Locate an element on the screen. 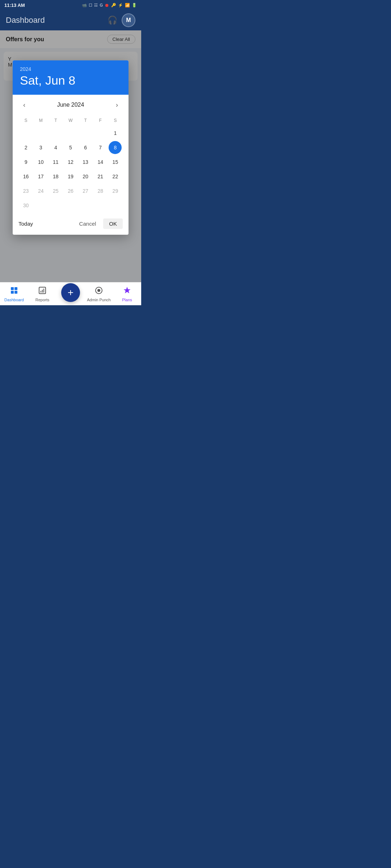 The height and width of the screenshot is (868, 391). cal-day-14: 14 is located at coordinates (100, 162).